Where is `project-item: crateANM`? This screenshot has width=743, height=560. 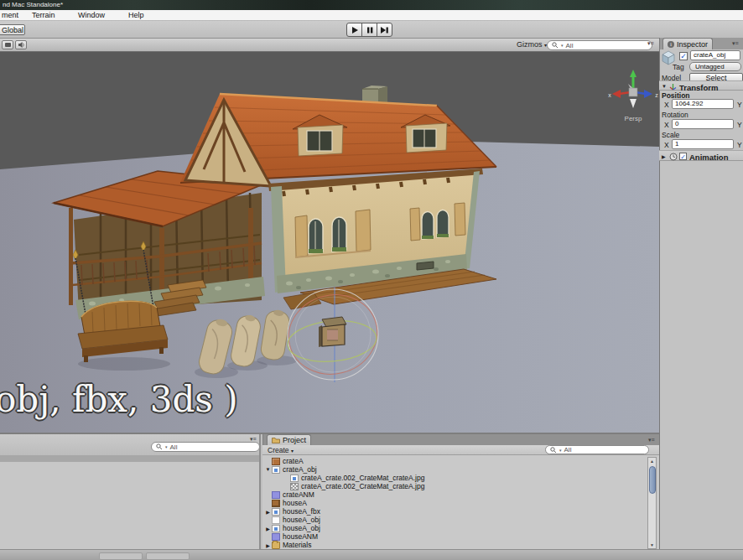 project-item: crateANM is located at coordinates (455, 495).